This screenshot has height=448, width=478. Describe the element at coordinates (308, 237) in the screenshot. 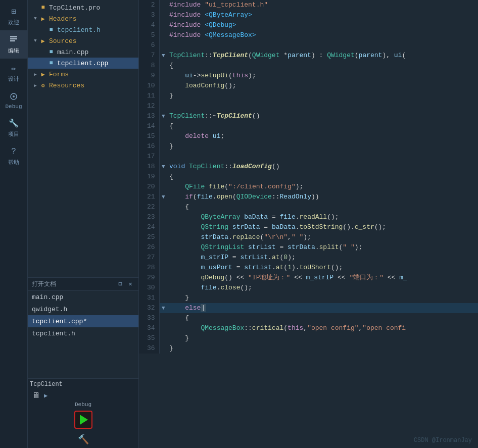

I see `line-25: 25 strData.replace("\r\n"," ");` at that location.